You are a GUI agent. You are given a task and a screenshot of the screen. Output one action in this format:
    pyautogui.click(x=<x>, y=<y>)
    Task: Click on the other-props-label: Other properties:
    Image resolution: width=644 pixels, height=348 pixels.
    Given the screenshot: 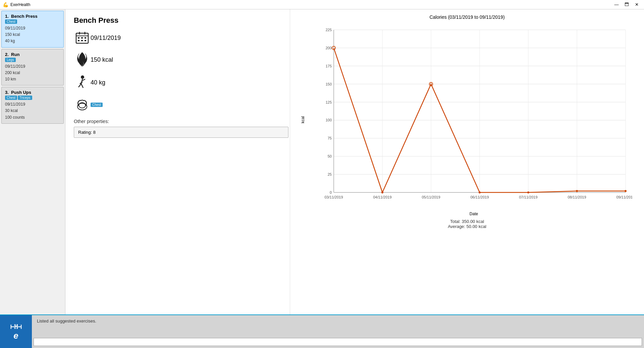 What is the action you would take?
    pyautogui.click(x=178, y=121)
    